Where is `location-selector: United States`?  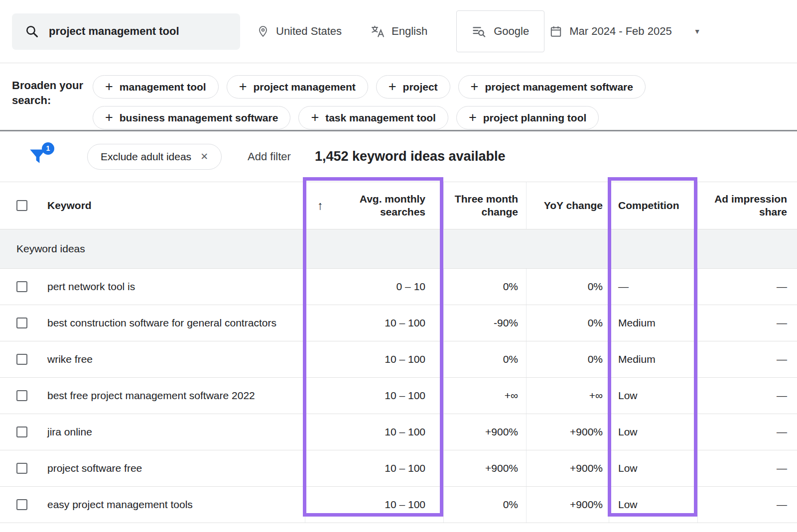
location-selector: United States is located at coordinates (299, 31).